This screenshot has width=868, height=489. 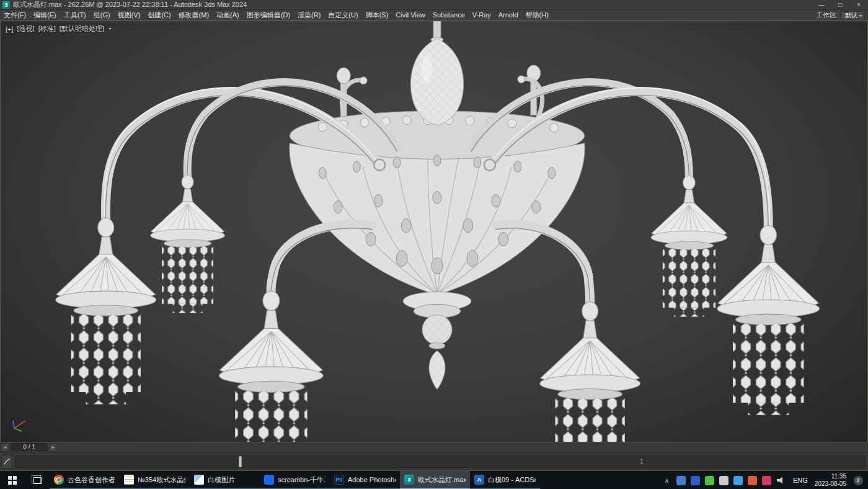 What do you see at coordinates (434, 480) in the screenshot?
I see `taskbar: 古色谷香创作者主...№354欧式水晶灯...白模图片screambn-千牛工.…` at bounding box center [434, 480].